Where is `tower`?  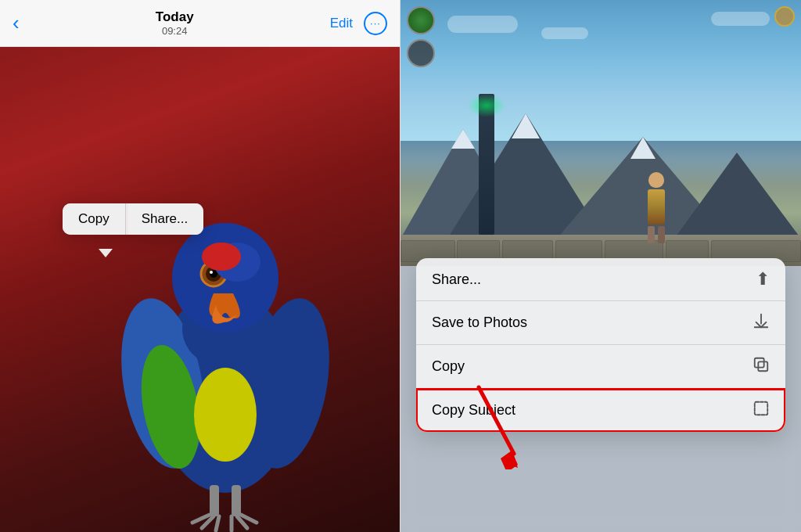
tower is located at coordinates (487, 164).